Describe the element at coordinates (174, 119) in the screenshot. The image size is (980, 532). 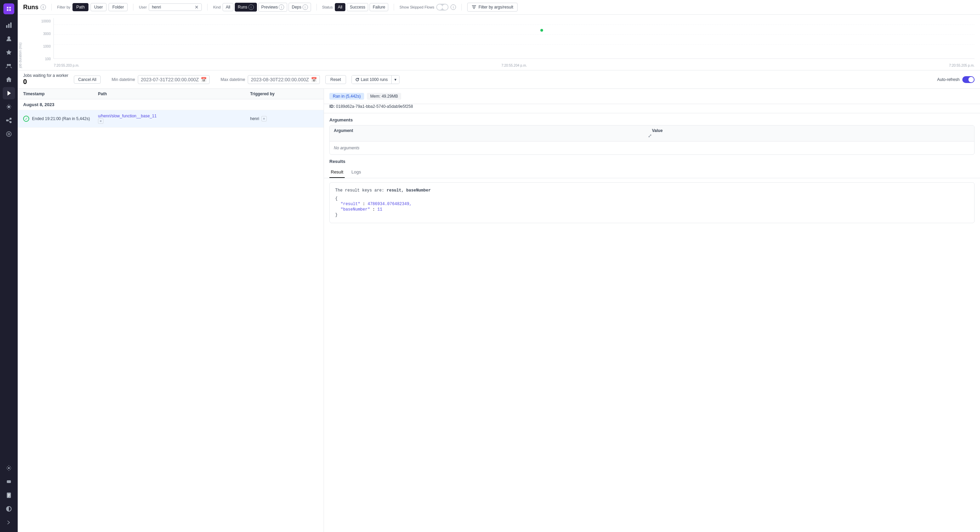
I see `row-path-cell: u/henri/slow_function__base_11 ≡` at that location.